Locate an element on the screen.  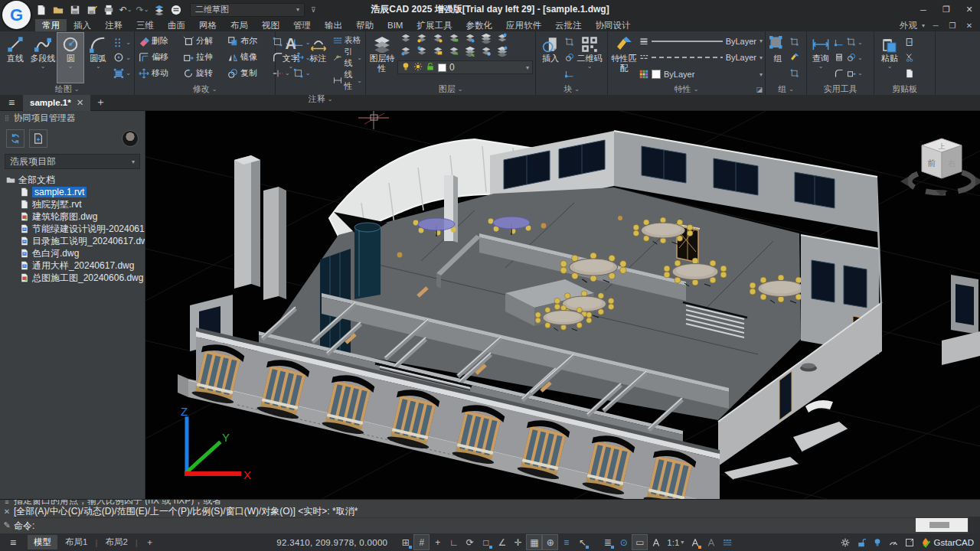
new-document-tab-button: ＋ is located at coordinates (100, 103).